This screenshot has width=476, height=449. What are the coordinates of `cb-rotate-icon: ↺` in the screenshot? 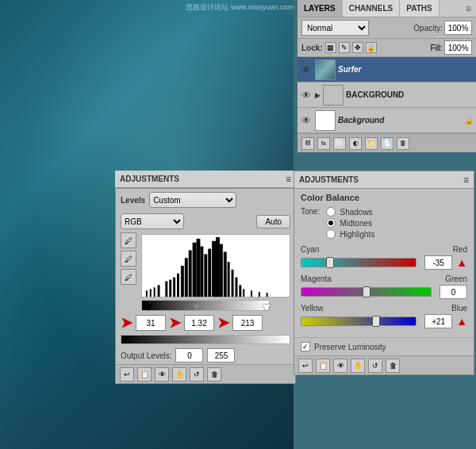 It's located at (375, 366).